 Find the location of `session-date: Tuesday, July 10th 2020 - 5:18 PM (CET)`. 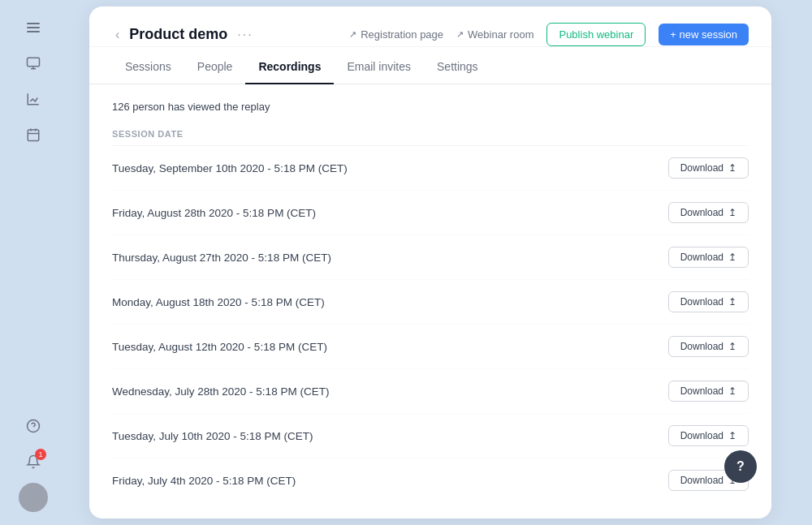

session-date: Tuesday, July 10th 2020 - 5:18 PM (CET) is located at coordinates (213, 437).